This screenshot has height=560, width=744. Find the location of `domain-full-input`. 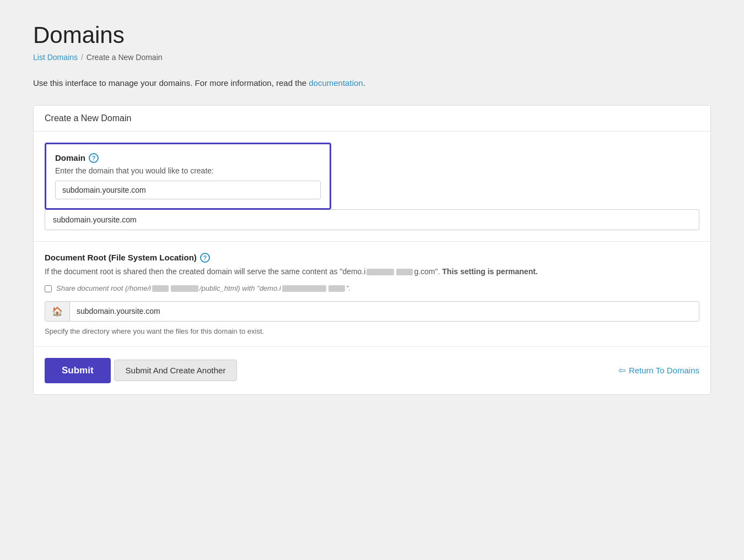

domain-full-input is located at coordinates (372, 220).